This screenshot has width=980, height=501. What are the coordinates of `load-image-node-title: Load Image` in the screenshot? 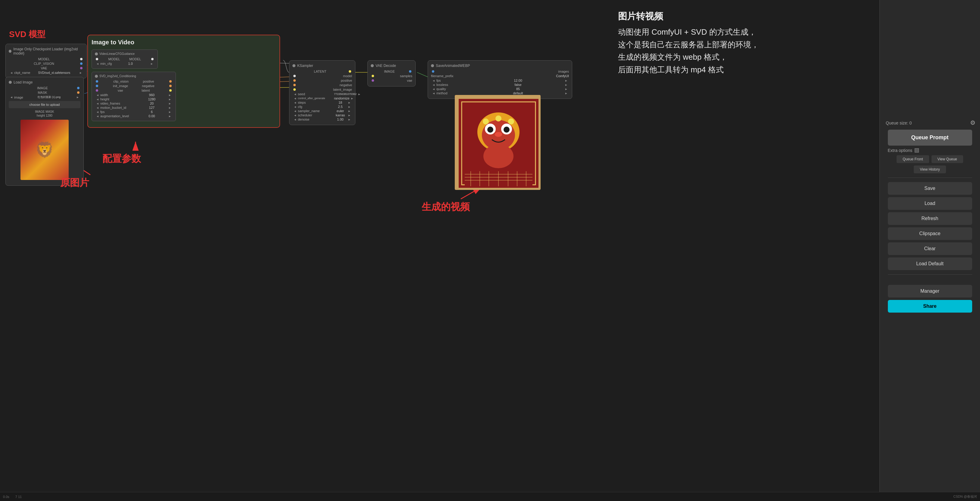 It's located at (45, 82).